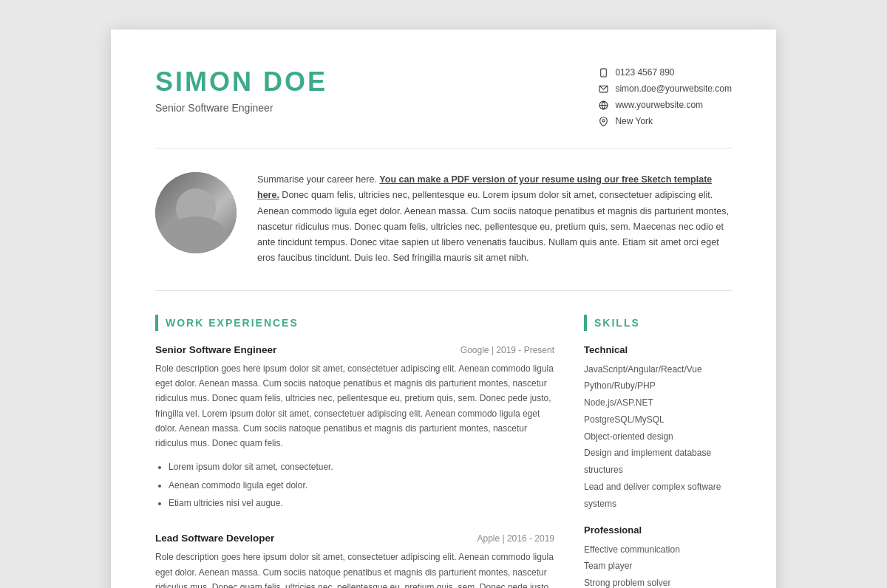 Image resolution: width=887 pixels, height=588 pixels. What do you see at coordinates (196, 213) in the screenshot?
I see `avatar-image` at bounding box center [196, 213].